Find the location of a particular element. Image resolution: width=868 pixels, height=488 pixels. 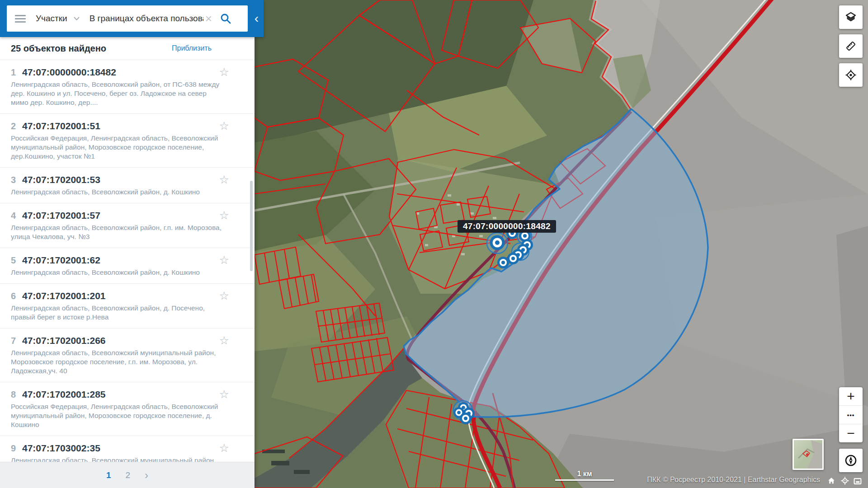

result-cadastral-number: 47:07:1702001:53 is located at coordinates (61, 180).